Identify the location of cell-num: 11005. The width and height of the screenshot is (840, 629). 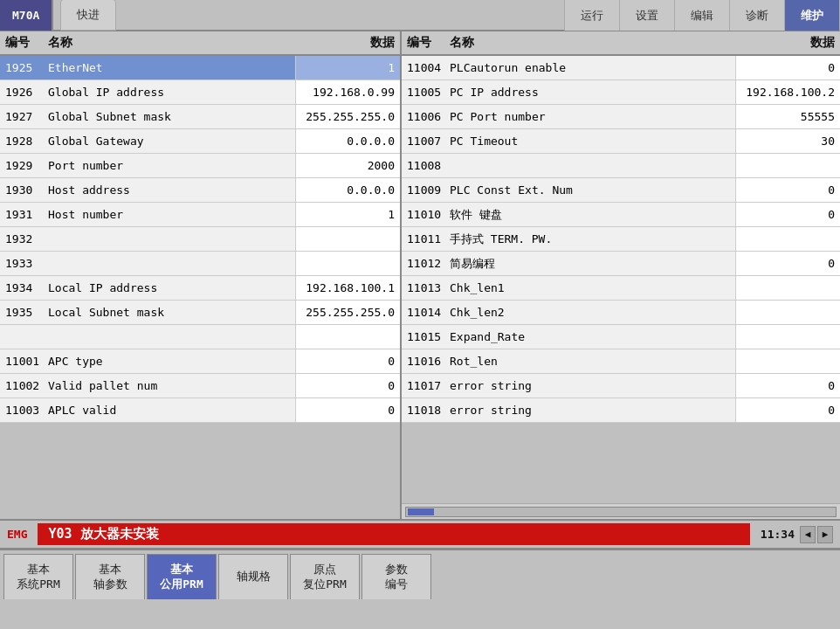
(426, 93).